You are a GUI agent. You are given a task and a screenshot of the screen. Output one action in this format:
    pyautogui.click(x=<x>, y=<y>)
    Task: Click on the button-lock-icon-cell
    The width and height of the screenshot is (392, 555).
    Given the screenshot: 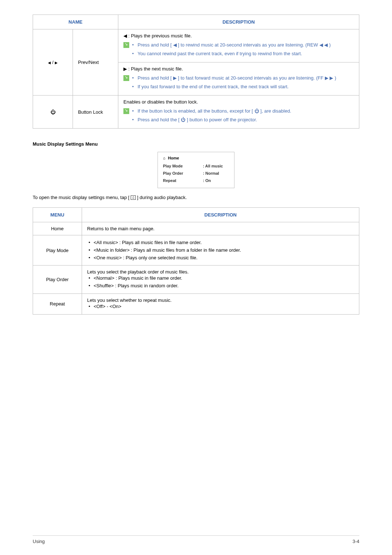 What is the action you would take?
    pyautogui.click(x=53, y=112)
    